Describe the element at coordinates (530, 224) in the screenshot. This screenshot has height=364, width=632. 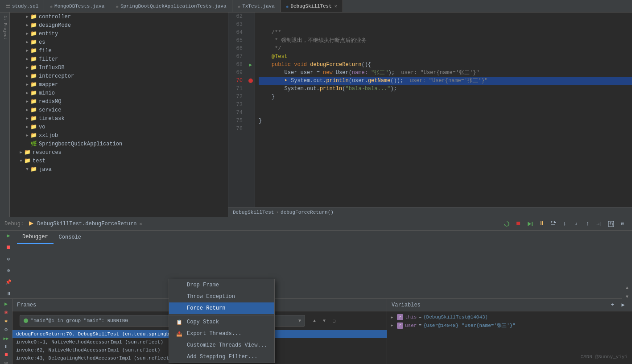
I see `resume-button` at that location.